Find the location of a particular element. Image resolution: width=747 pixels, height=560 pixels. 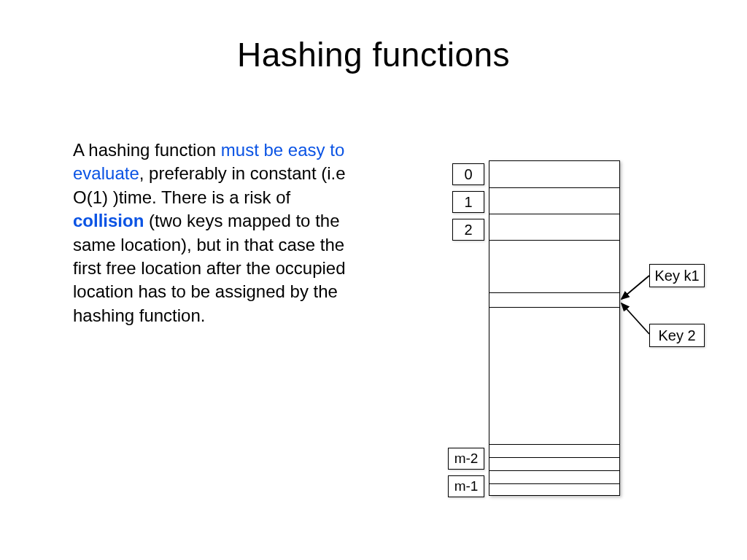

p-highlight-collision: collision is located at coordinates (108, 220).